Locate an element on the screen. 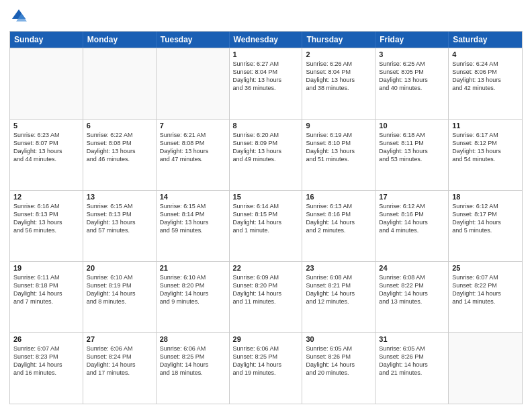 This screenshot has width=532, height=411. day-number: 30 is located at coordinates (339, 339).